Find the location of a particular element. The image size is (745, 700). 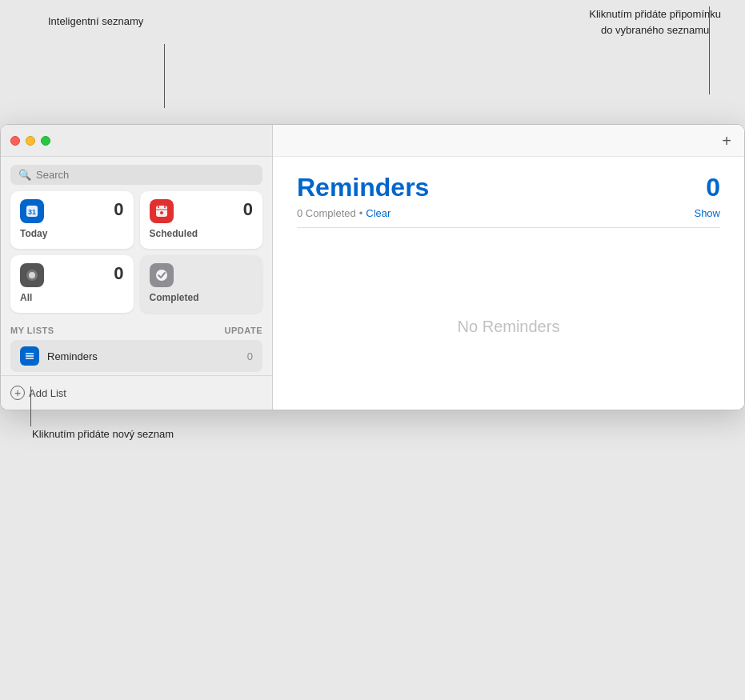

annotation-line-smart-lists is located at coordinates (165, 76).